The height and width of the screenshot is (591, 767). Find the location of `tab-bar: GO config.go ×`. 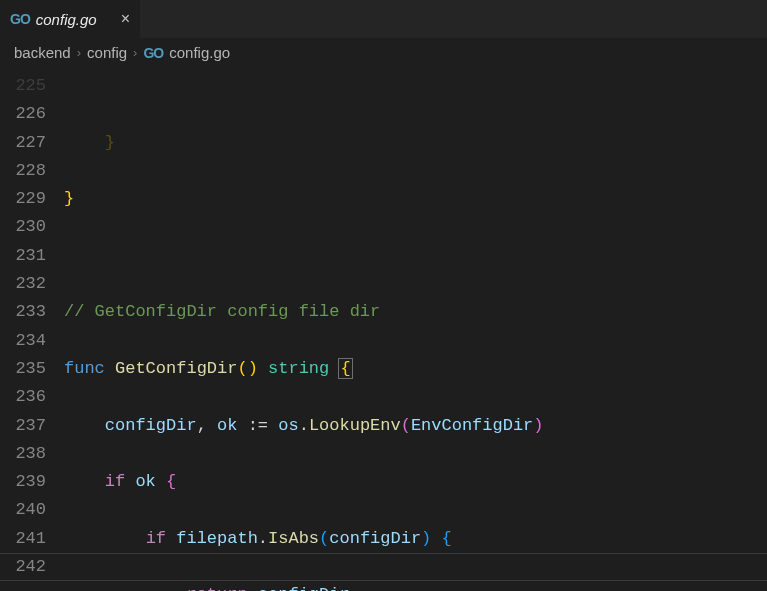

tab-bar: GO config.go × is located at coordinates (384, 19).